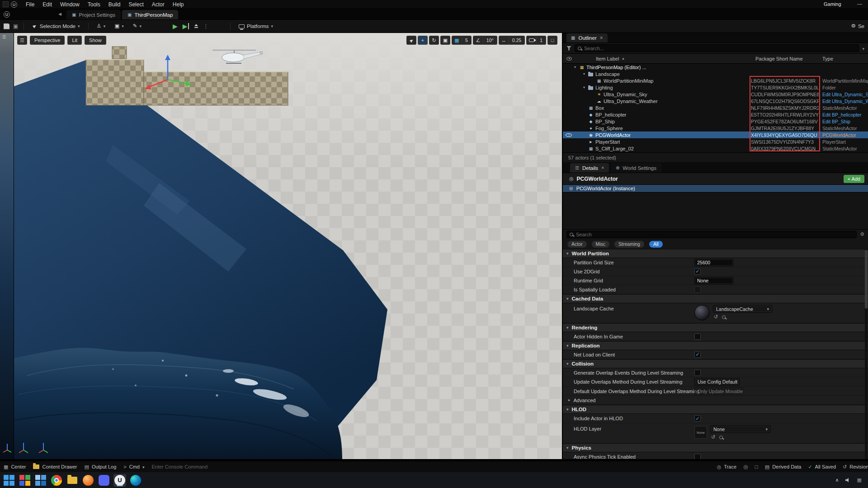  I want to click on use-2dgrid-checkbox, so click(698, 272).